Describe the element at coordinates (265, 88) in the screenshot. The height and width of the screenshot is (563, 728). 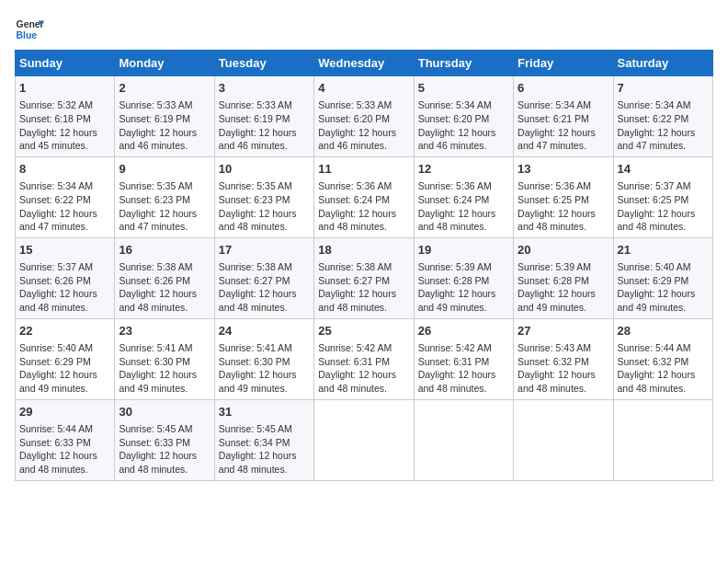
I see `day-number: 3` at that location.